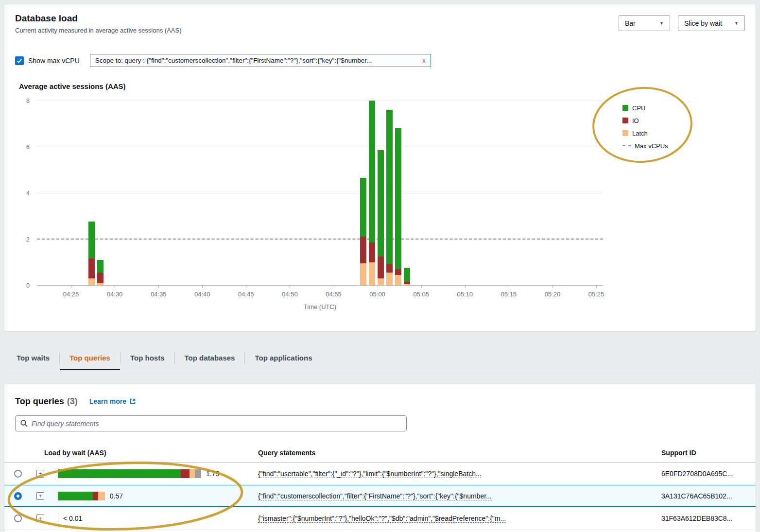  Describe the element at coordinates (645, 146) in the screenshot. I see `legend-item-max-vcpus: Max vCPUs` at that location.